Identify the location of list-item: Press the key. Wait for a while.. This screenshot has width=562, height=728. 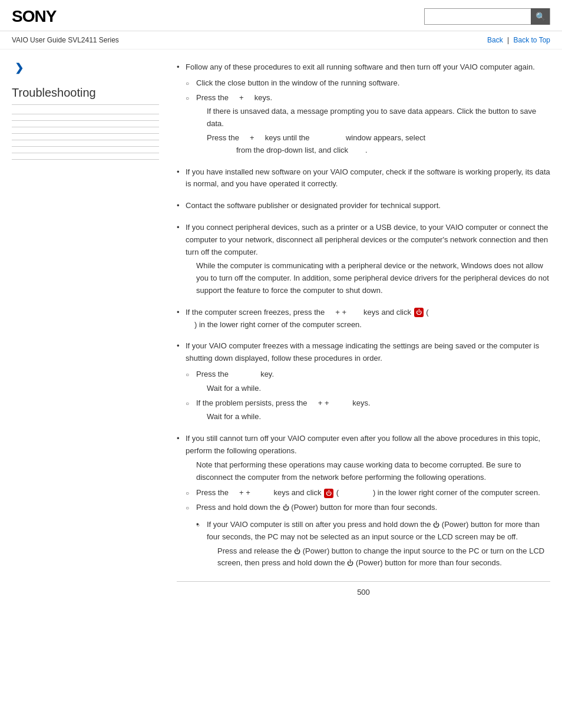
(368, 382).